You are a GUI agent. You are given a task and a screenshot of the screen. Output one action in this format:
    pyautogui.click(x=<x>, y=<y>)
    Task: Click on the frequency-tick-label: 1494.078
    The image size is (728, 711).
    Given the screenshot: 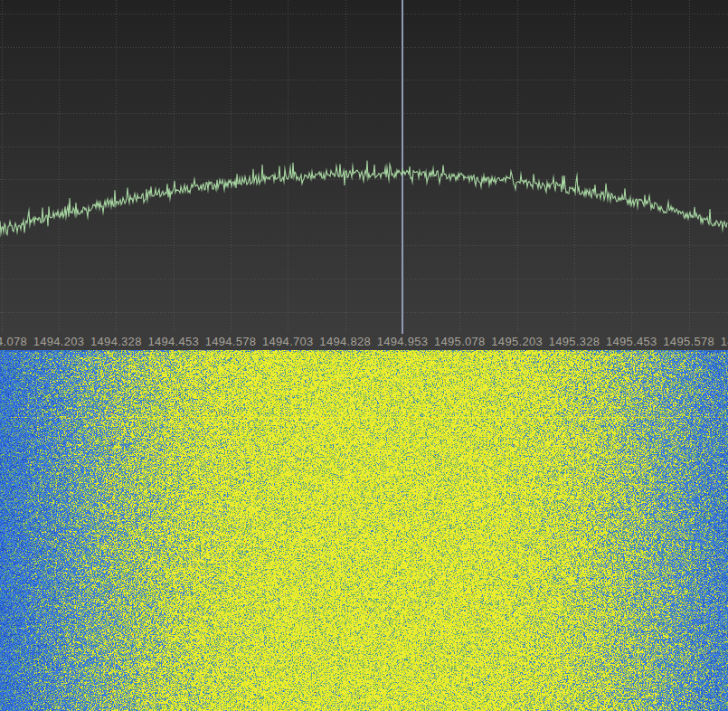 What is the action you would take?
    pyautogui.click(x=14, y=342)
    